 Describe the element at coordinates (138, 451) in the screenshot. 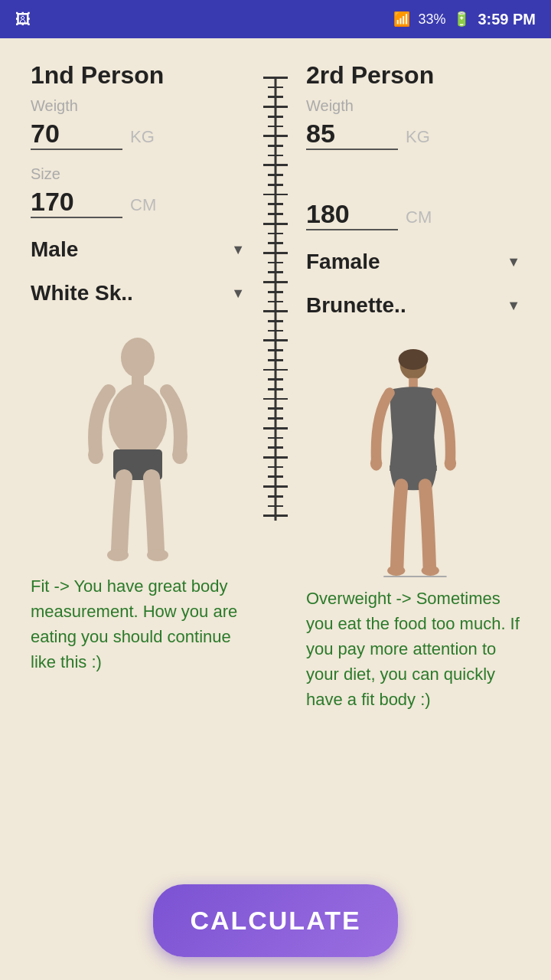

I see `male-body-svg` at that location.